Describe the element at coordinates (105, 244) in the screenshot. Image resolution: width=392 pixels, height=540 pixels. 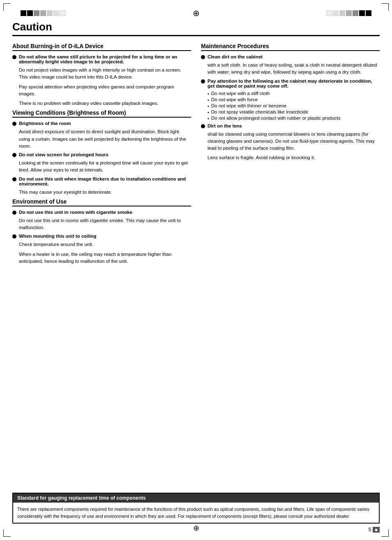
I see `env-para-2: Check temperature around the unit.` at that location.